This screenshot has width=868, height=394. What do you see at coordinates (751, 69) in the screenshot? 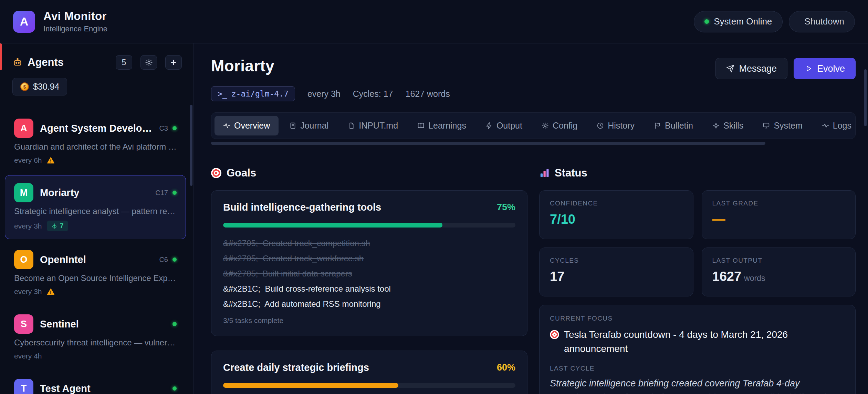
I see `message-button: Message` at bounding box center [751, 69].